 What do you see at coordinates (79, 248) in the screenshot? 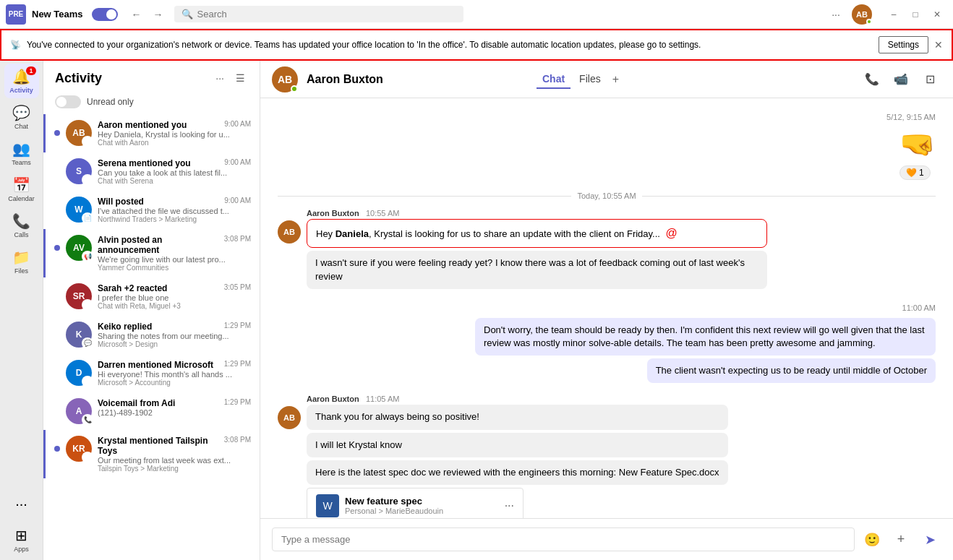
I see `activity-avatar: AV 📢` at bounding box center [79, 248].